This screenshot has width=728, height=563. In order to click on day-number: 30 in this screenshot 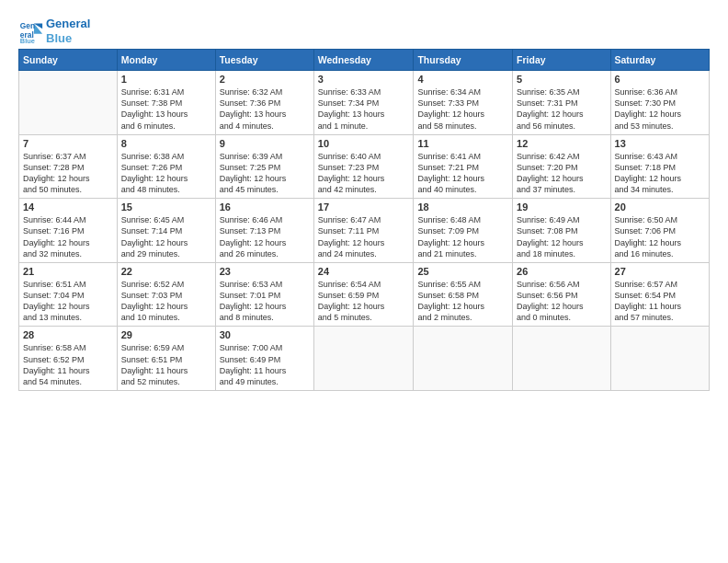, I will do `click(265, 335)`.